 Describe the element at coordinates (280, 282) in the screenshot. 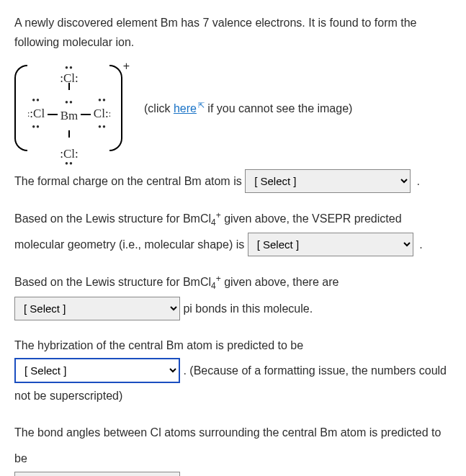

I see `q3-text-b: given above, there are` at that location.